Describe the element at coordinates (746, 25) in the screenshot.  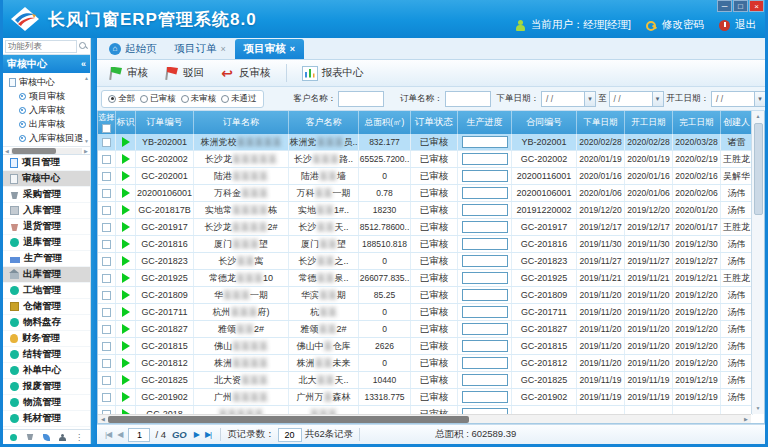
I see `logout-link: 退出` at that location.